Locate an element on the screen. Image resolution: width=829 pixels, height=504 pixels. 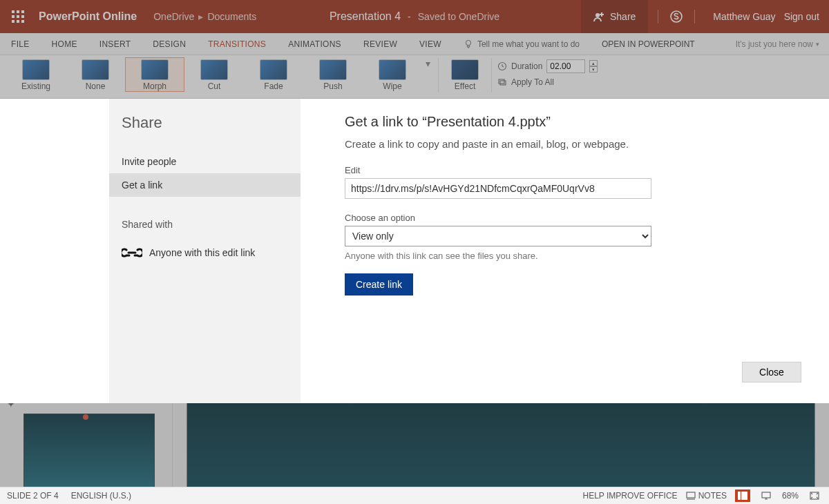
transition-push: Push is located at coordinates (333, 75).